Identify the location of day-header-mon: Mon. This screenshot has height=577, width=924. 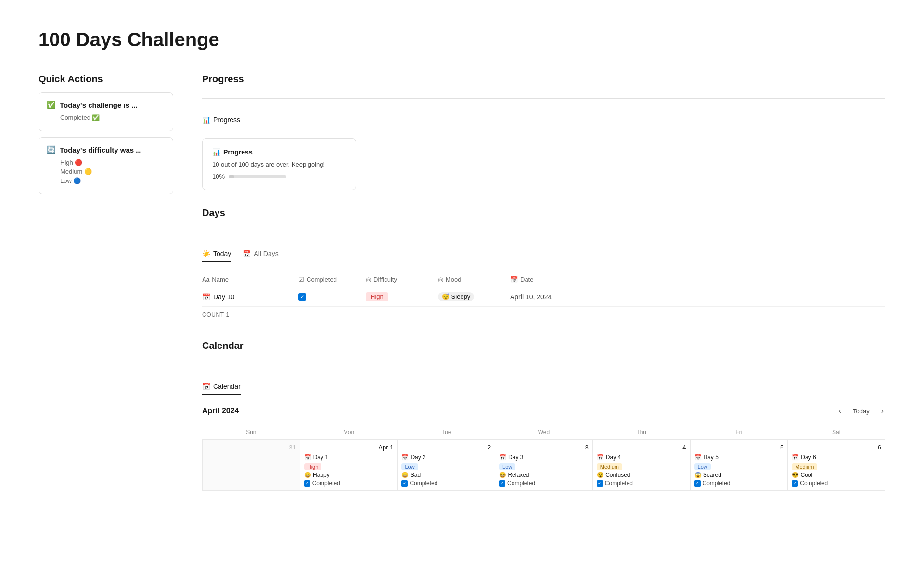
(348, 432).